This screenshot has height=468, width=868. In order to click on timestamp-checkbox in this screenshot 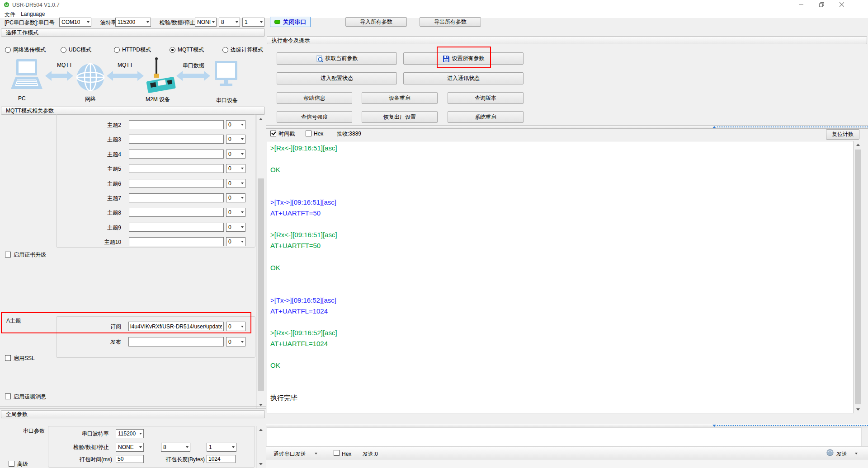, I will do `click(273, 134)`.